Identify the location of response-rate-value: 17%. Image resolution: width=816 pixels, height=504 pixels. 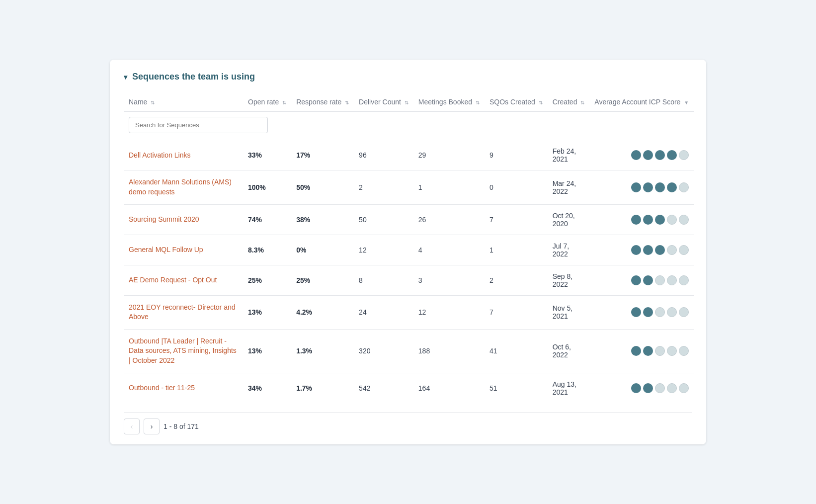
(303, 155).